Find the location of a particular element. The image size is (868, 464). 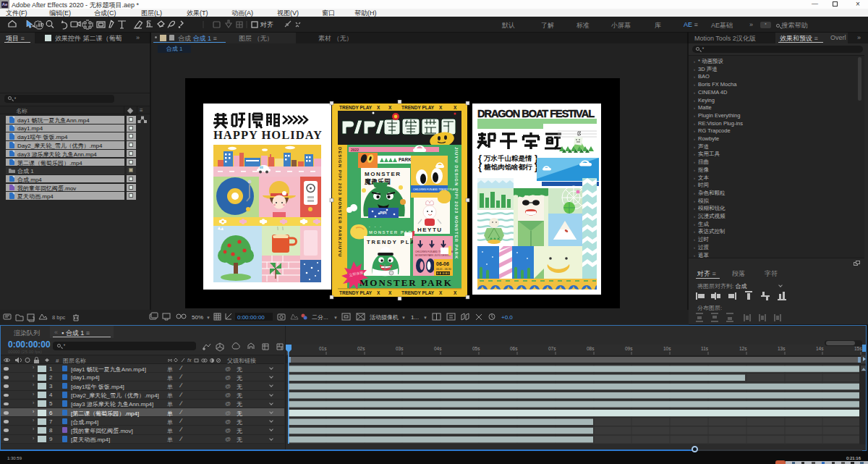

svg-text: +0.0 is located at coordinates (507, 317).